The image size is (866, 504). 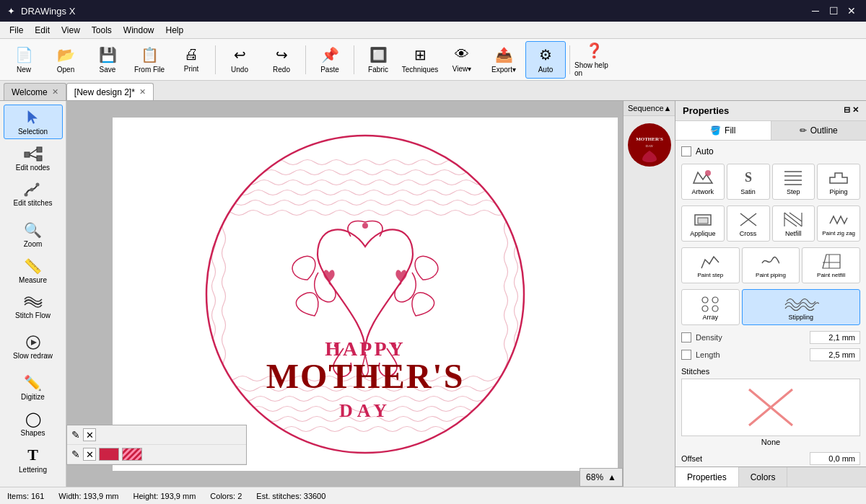 What do you see at coordinates (33, 482) in the screenshot?
I see `tool-arrays: ♥ ♥ Arrays` at bounding box center [33, 482].